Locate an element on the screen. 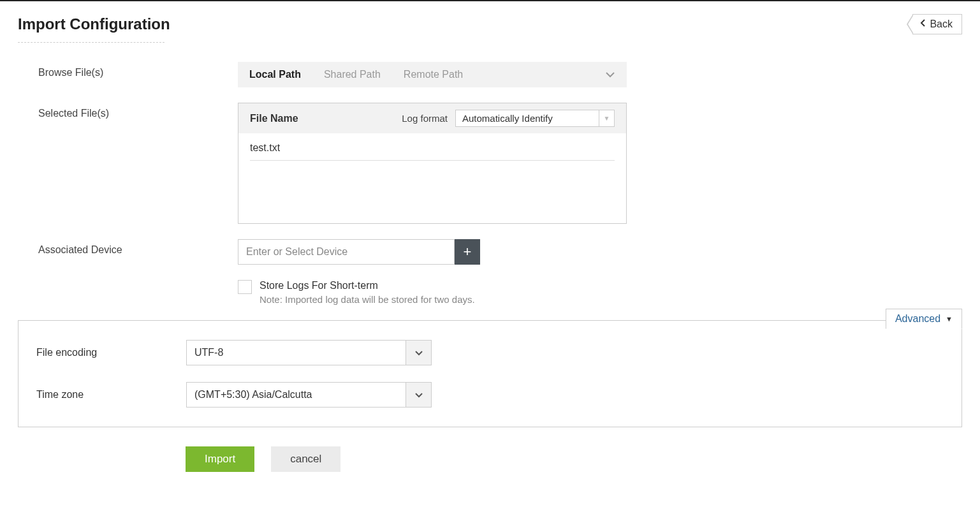  back-button-label: Back is located at coordinates (941, 24).